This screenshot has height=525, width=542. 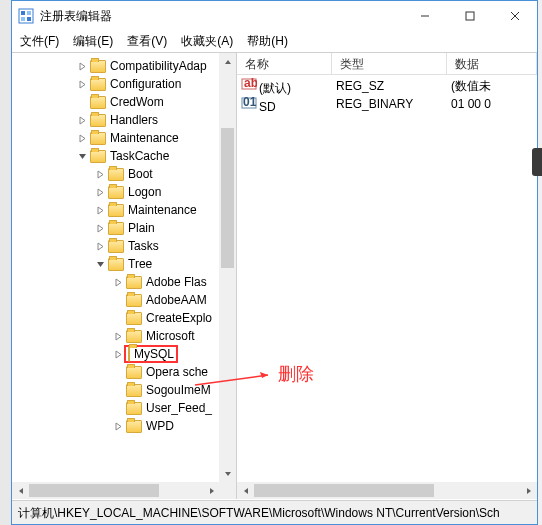 I want to click on column-type: 类型, so click(x=390, y=64).